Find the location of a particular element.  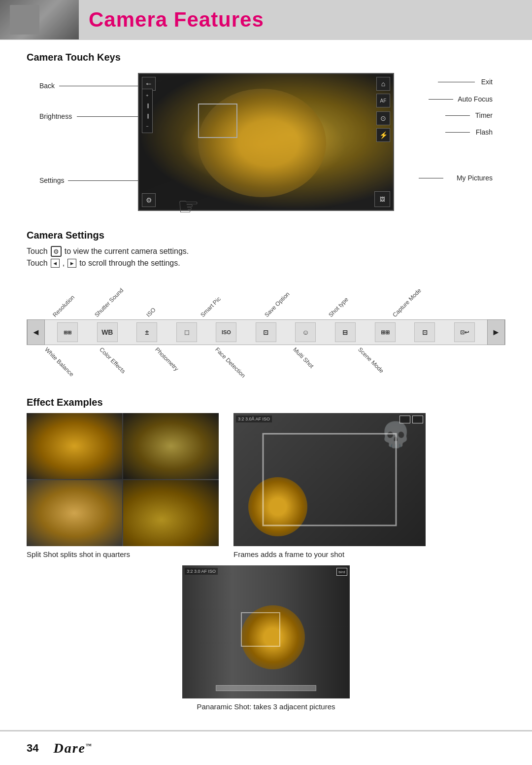

settings-prev-button: ◄ is located at coordinates (36, 332).